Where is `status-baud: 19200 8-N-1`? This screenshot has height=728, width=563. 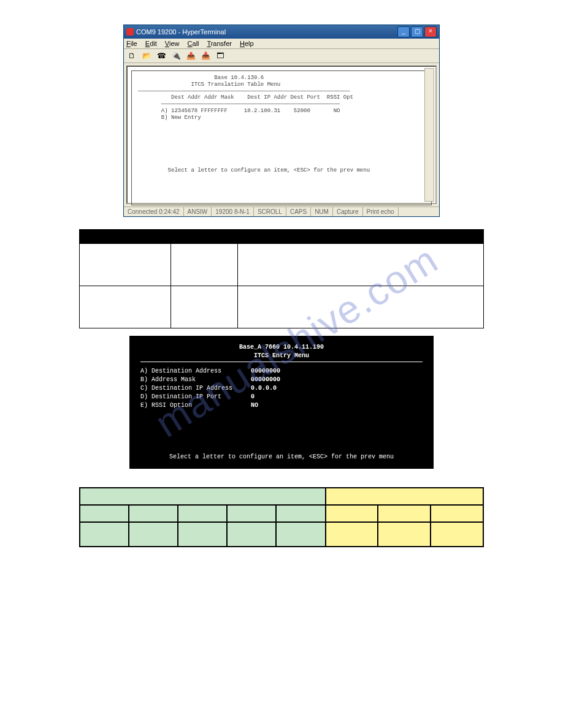
status-baud: 19200 8-N-1 is located at coordinates (233, 212).